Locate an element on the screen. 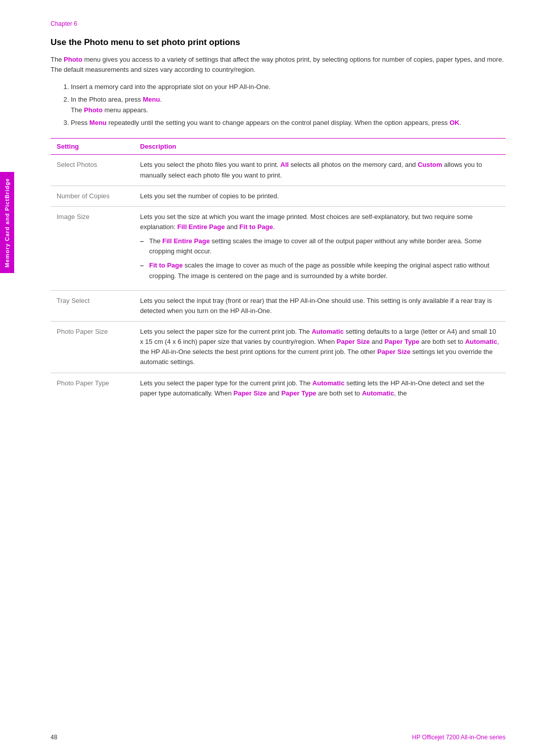 Image resolution: width=546 pixels, height=756 pixels. setting-label-photo-paper-size: Photo Paper Size is located at coordinates (92, 347).